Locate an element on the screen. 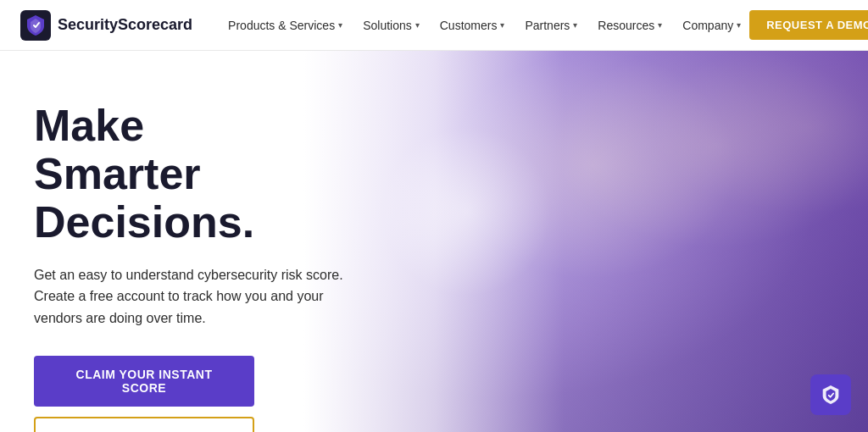  logo-link: SecurityScorecard is located at coordinates (107, 25).